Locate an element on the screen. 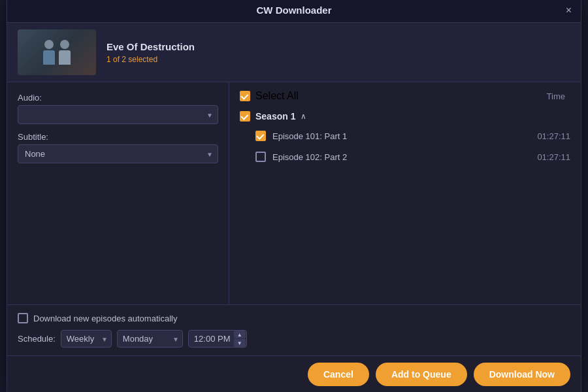 This screenshot has height=392, width=588. dialog-title: CW Downloader is located at coordinates (294, 10).